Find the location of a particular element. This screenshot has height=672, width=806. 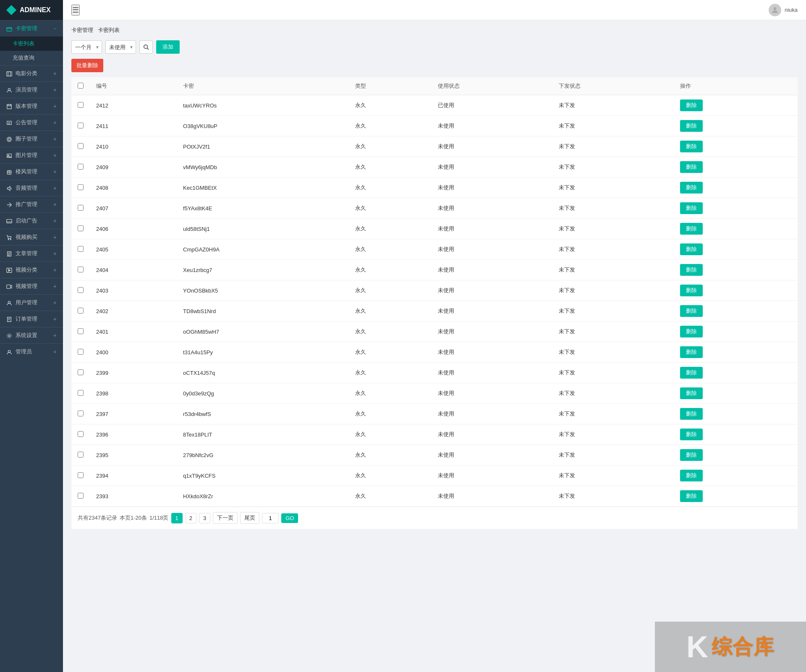

delete-button-11: 删除 is located at coordinates (691, 332).